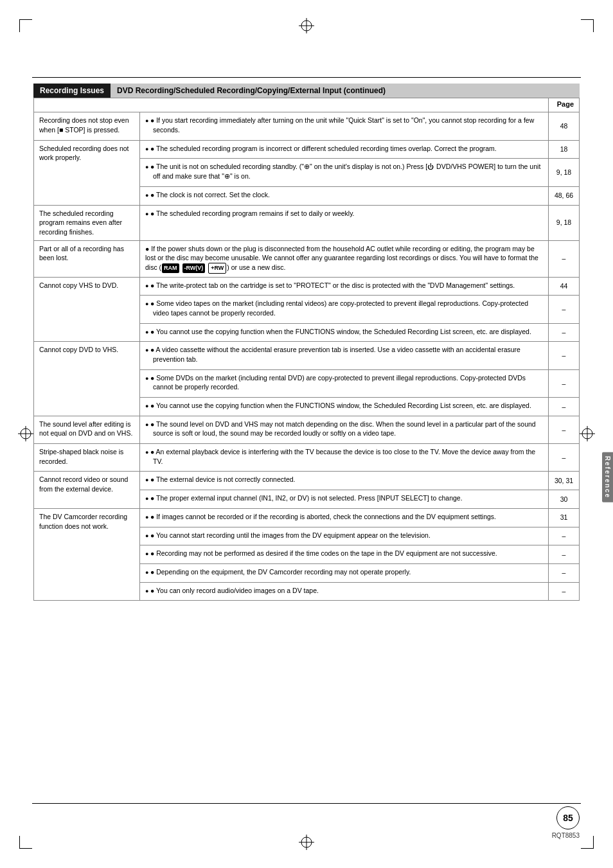  I want to click on issue-cell: Cannot copy VHS to DVD., so click(87, 310).